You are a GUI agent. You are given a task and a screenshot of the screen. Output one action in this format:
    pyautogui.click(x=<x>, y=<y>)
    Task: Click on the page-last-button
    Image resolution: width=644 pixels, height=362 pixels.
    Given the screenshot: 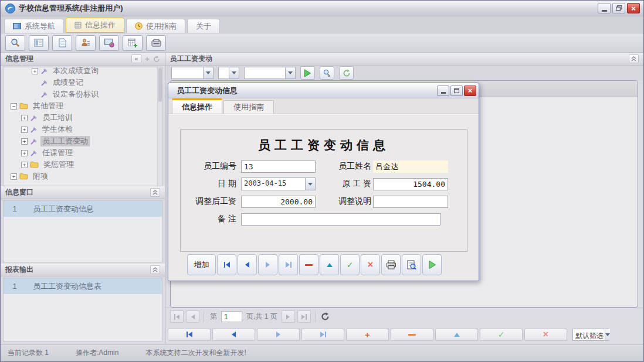 What is the action you would take?
    pyautogui.click(x=304, y=316)
    